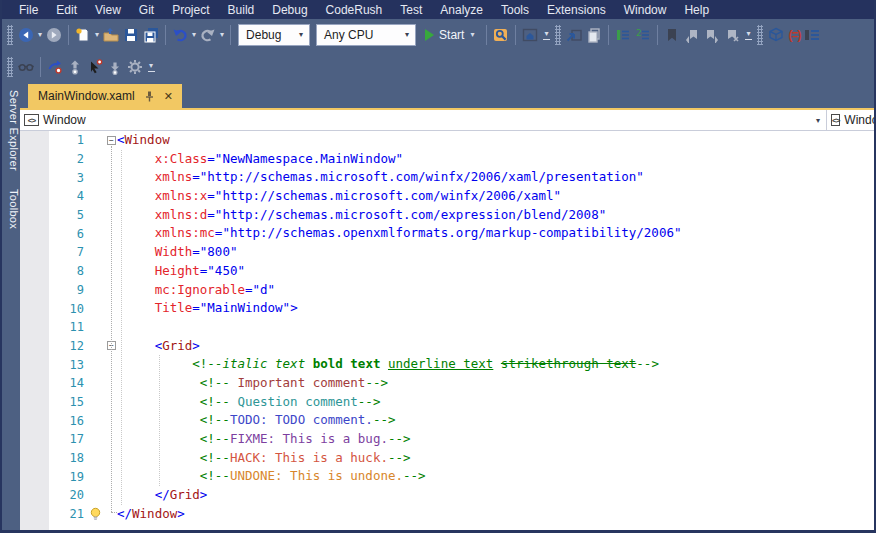 Image resolution: width=876 pixels, height=533 pixels. Describe the element at coordinates (776, 35) in the screenshot. I see `cube-icon` at that location.